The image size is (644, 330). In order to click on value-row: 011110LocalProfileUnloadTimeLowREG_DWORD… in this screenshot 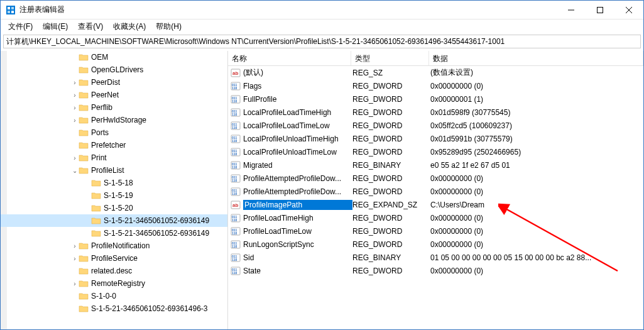, I will do `click(436, 152)`.